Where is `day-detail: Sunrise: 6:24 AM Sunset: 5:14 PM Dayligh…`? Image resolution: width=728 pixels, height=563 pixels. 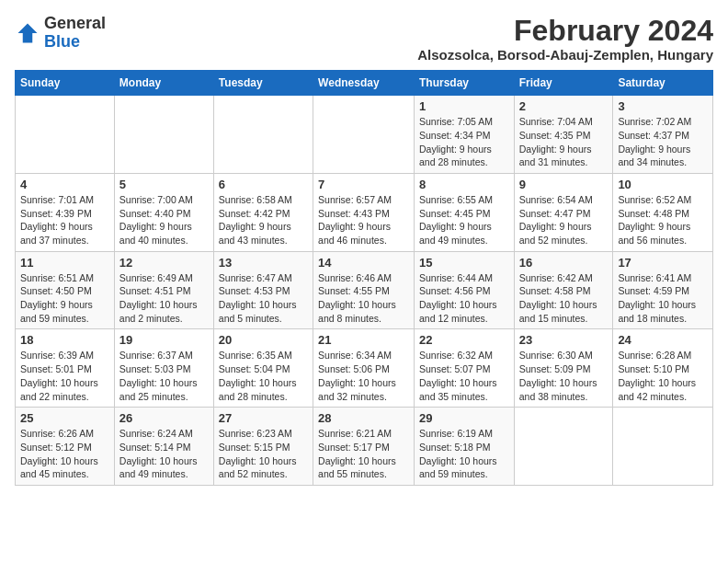
day-detail: Sunrise: 6:24 AM Sunset: 5:14 PM Dayligh… is located at coordinates (164, 454).